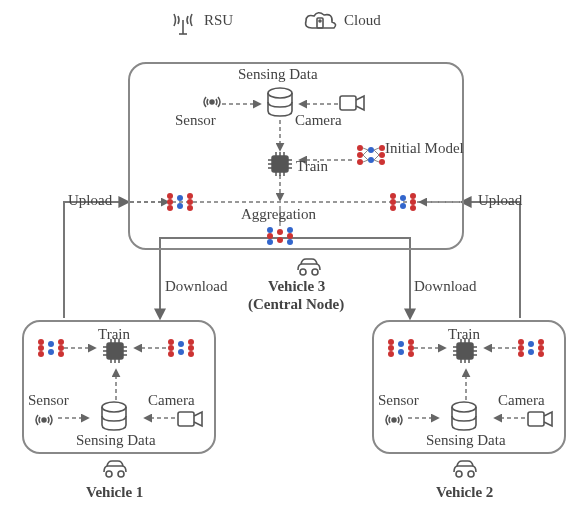  What do you see at coordinates (48, 400) in the screenshot?
I see `v1-sensor: Sensor` at bounding box center [48, 400].